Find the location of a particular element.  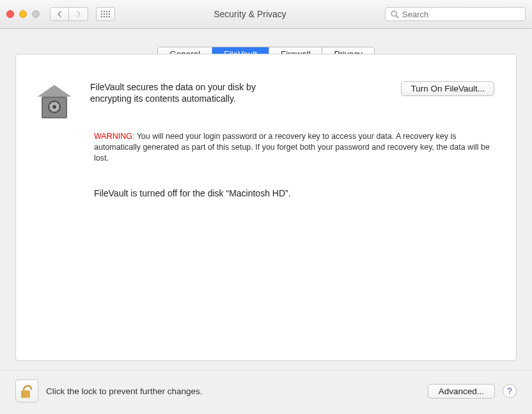

grid-icon is located at coordinates (106, 14).